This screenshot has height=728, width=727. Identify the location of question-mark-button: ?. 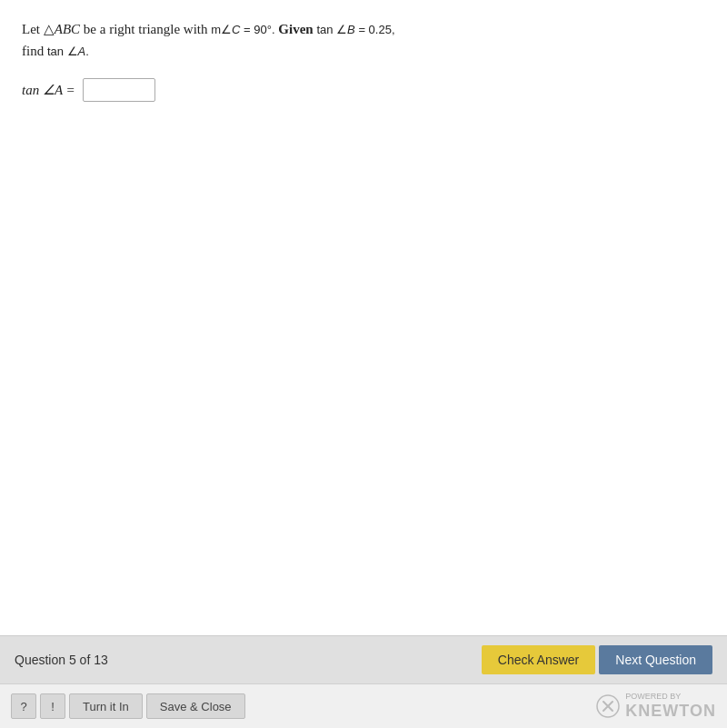
(24, 706).